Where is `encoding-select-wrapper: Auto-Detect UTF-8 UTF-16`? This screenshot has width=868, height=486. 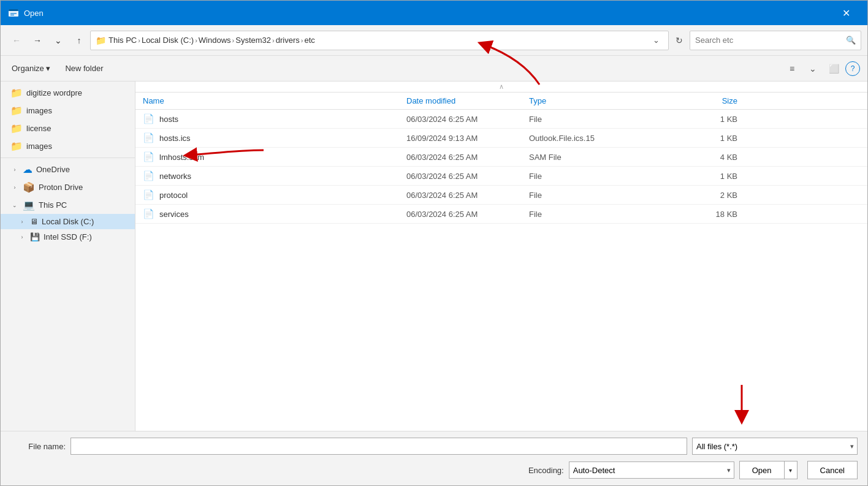 encoding-select-wrapper: Auto-Detect UTF-8 UTF-16 is located at coordinates (652, 470).